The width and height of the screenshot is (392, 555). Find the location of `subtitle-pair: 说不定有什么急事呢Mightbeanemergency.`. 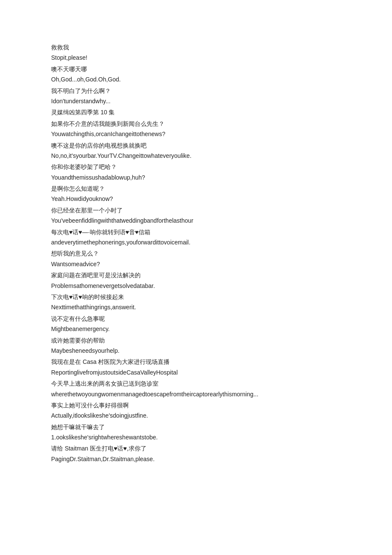

subtitle-pair: 说不定有什么急事呢Mightbeanemergency. is located at coordinates (196, 324).